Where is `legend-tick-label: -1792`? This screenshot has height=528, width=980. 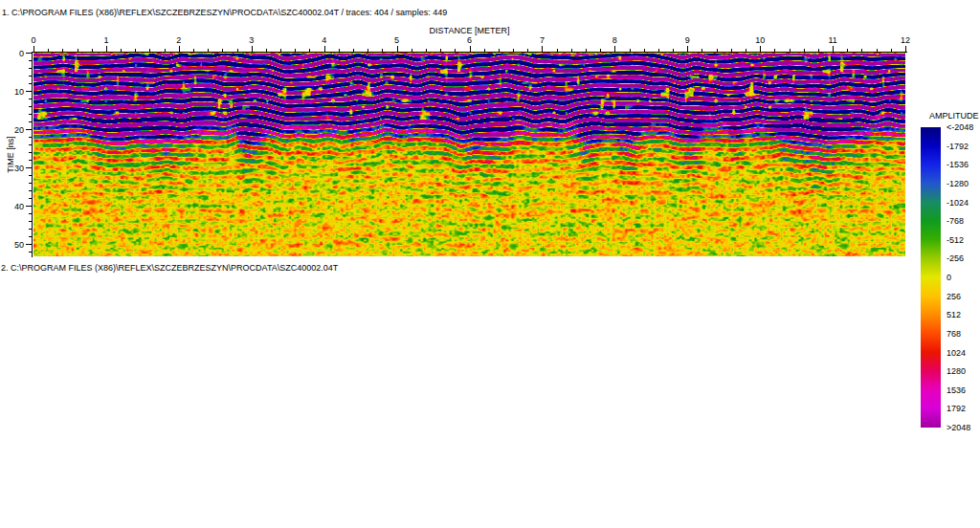
legend-tick-label: -1792 is located at coordinates (963, 146).